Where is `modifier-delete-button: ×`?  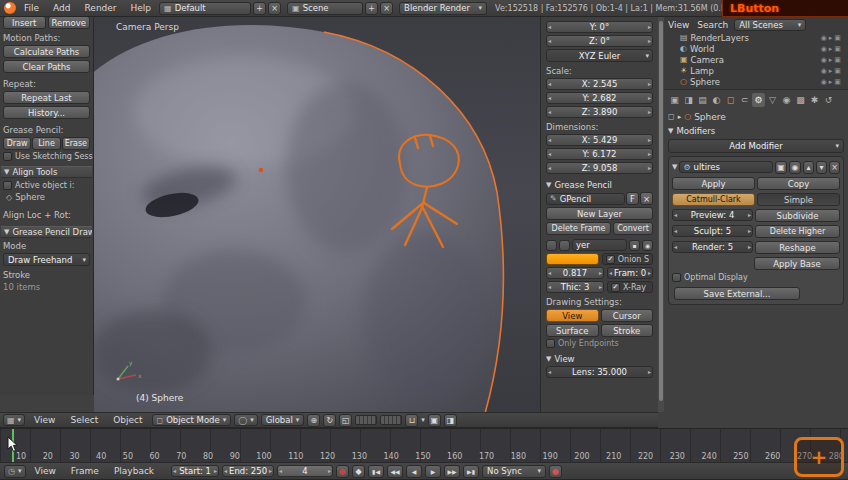 modifier-delete-button: × is located at coordinates (834, 168).